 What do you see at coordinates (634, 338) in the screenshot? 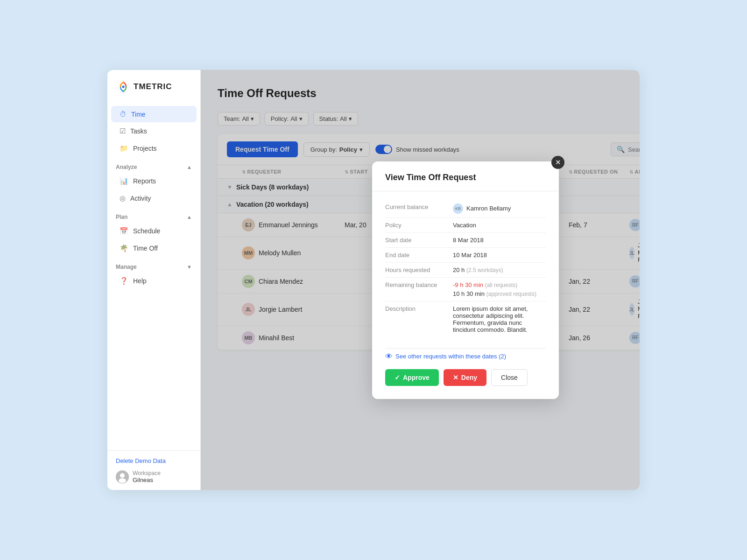
I see `row4-approver-avatar: RF` at bounding box center [634, 338].